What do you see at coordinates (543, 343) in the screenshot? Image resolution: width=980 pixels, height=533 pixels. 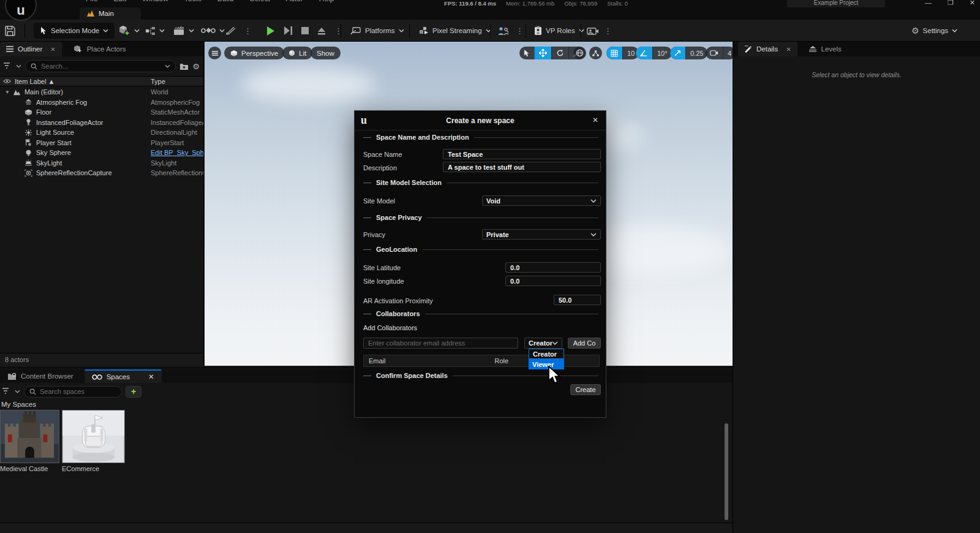 I see `collaborator-role-dropdown: Creator` at bounding box center [543, 343].